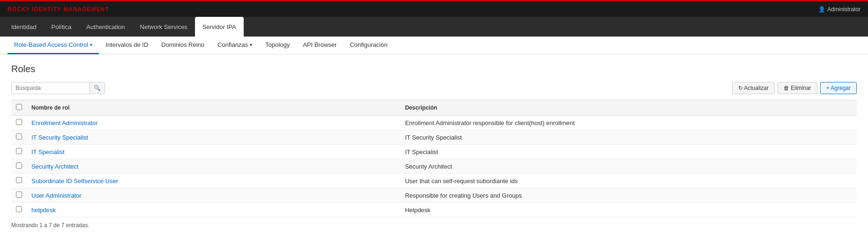 This screenshot has width=868, height=237. I want to click on table-row: helpdeskHelpdesk, so click(434, 210).